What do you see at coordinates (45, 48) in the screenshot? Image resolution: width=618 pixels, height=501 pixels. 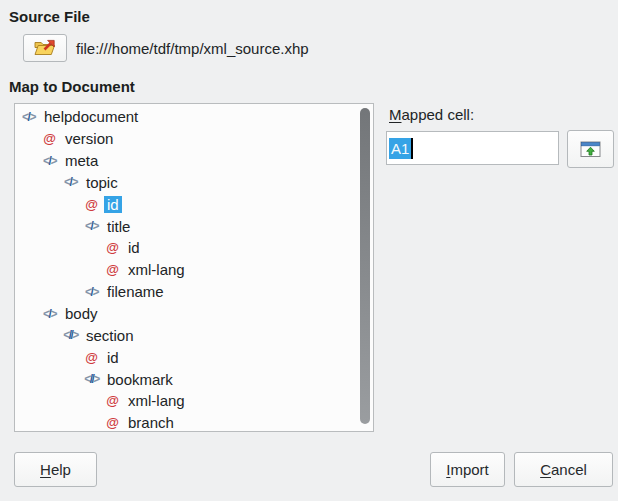 I see `browse-file-button` at bounding box center [45, 48].